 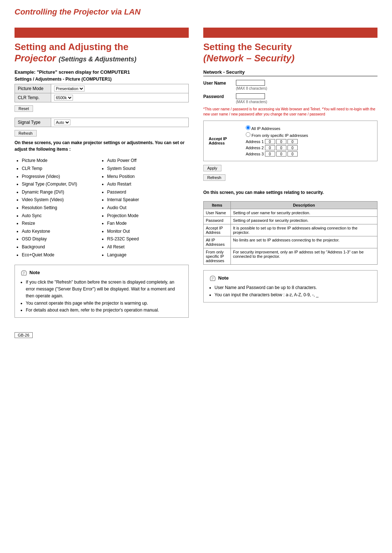 I want to click on example-heading: Example: "Picture" screen display for CO…, so click(x=102, y=72).